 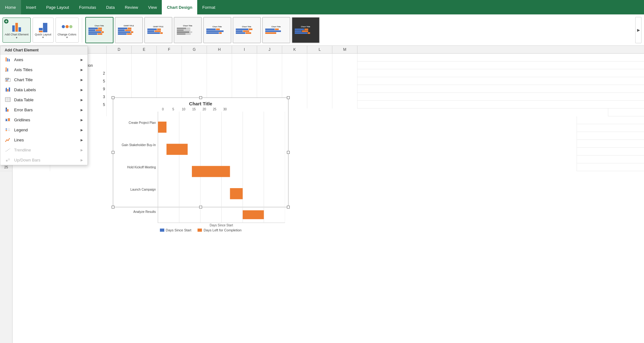 What do you see at coordinates (44, 110) in the screenshot?
I see `dropdown-item-error-bars: Error Bars ▶` at bounding box center [44, 110].